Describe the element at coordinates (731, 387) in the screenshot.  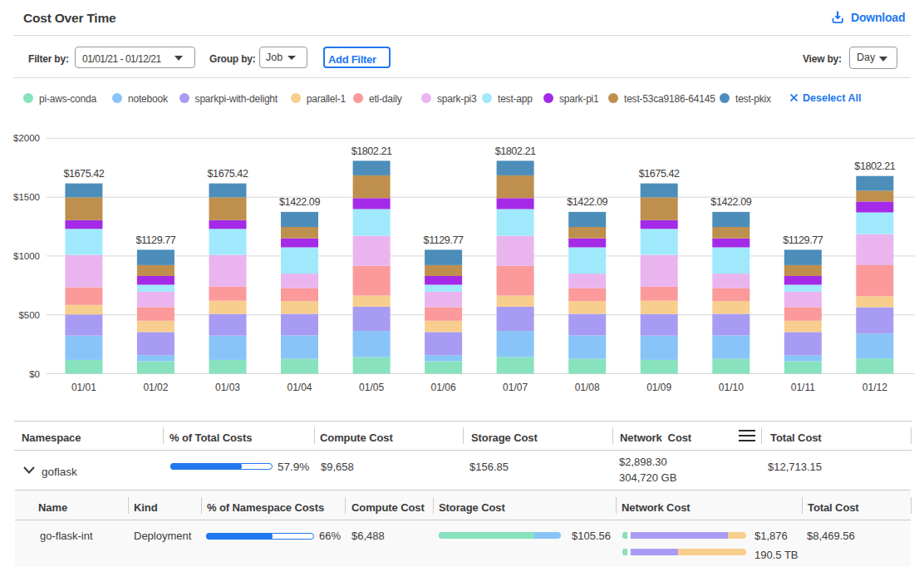
I see `svg-text: 01/10` at that location.